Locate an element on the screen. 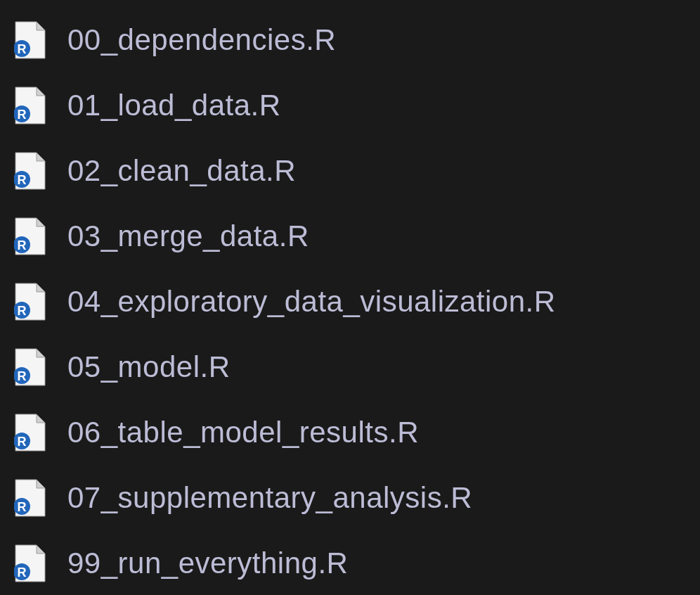 Image resolution: width=700 pixels, height=595 pixels. file-item: R 03_merge_data.R is located at coordinates (350, 236).